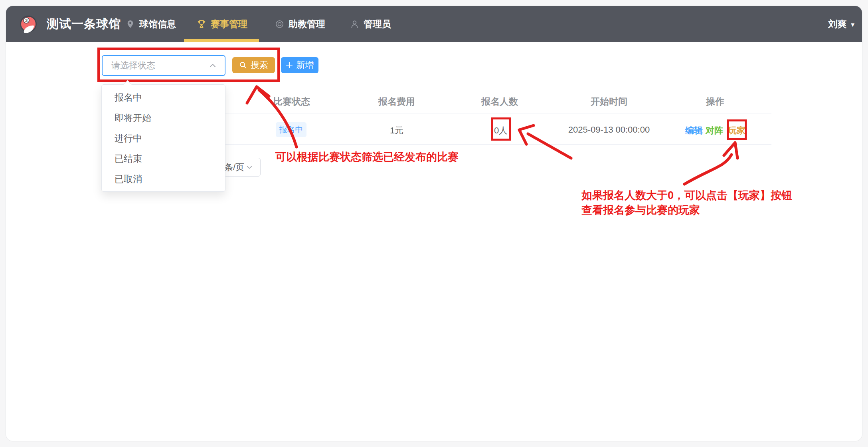 The image size is (868, 447). Describe the element at coordinates (254, 65) in the screenshot. I see `search-button: 搜索` at that location.